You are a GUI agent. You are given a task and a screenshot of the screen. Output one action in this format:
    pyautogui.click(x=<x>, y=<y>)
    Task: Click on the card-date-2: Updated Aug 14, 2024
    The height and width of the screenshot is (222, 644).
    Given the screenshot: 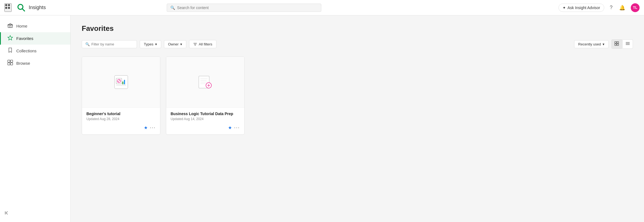 What is the action you would take?
    pyautogui.click(x=205, y=119)
    